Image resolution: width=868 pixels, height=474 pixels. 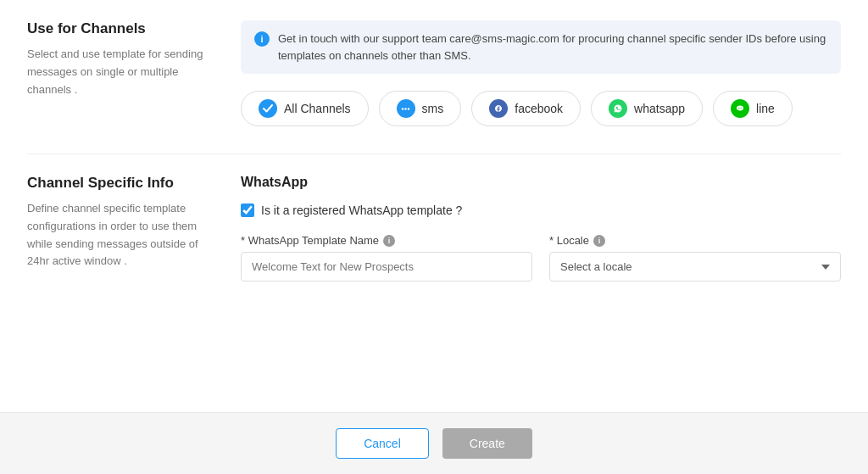 What do you see at coordinates (618, 109) in the screenshot?
I see `whatsapp-icon` at bounding box center [618, 109].